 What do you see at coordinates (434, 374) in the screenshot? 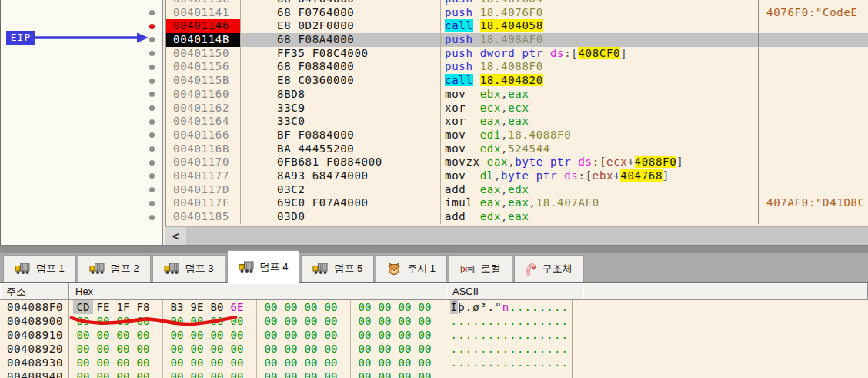
I see `dump-row: 0040894000000000000000000000000000000000…` at bounding box center [434, 374].